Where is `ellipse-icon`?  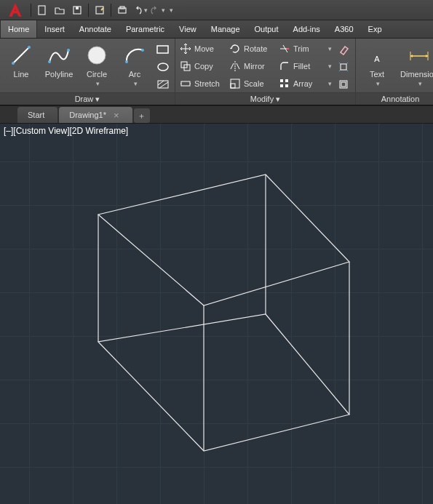
ellipse-icon is located at coordinates (163, 67).